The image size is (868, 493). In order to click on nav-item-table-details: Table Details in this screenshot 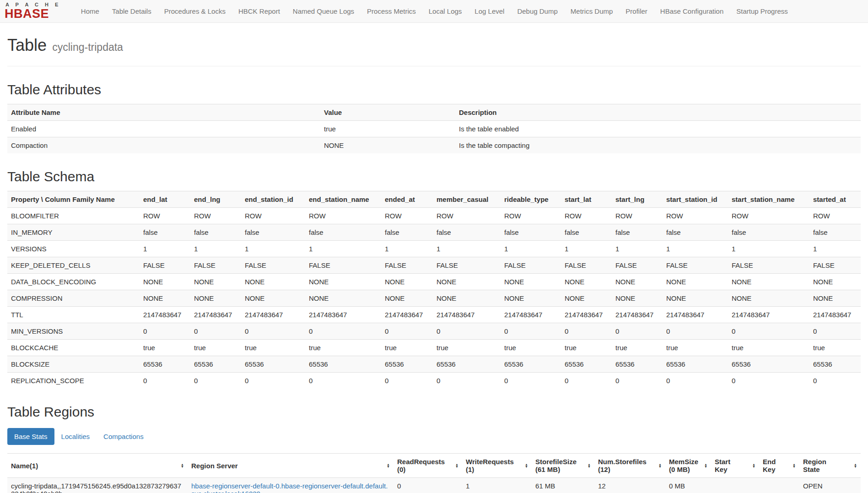, I will do `click(132, 11)`.